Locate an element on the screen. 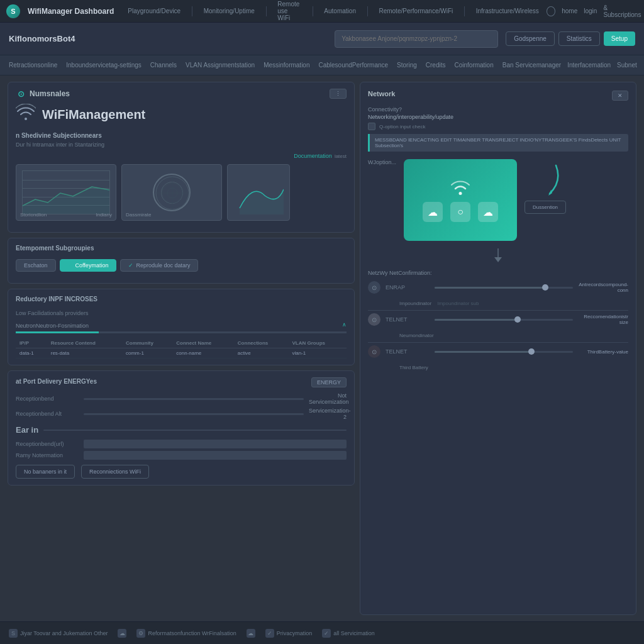  second-nav-item-8: Coinformation is located at coordinates (474, 65).